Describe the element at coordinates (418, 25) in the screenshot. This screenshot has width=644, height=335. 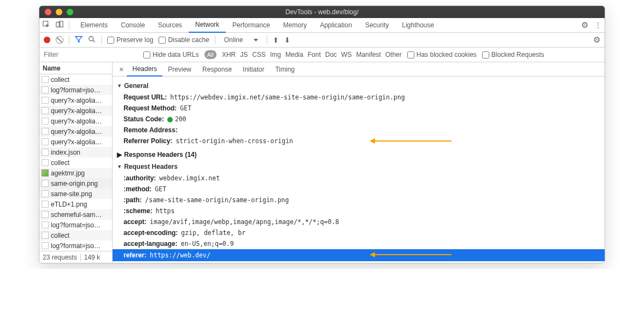
I see `main-tab-lighthouse: Lighthouse` at that location.